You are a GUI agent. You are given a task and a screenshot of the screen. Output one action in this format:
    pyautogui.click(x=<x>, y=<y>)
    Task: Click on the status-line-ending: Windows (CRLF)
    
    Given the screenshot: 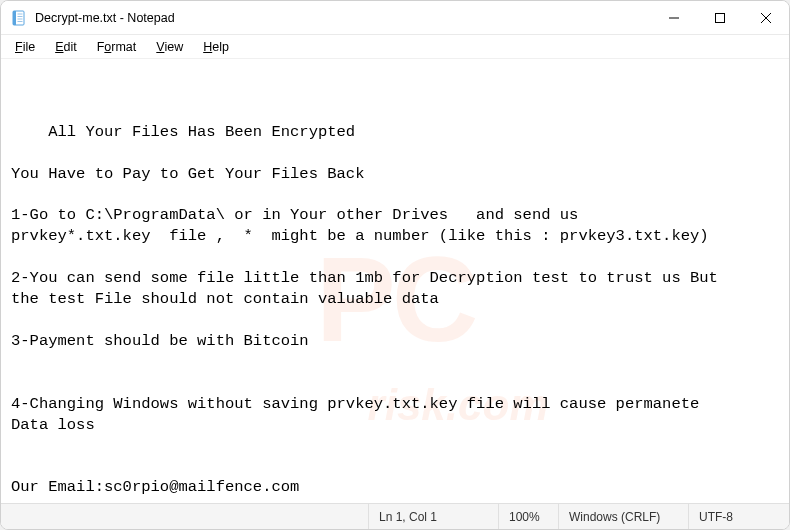 What is the action you would take?
    pyautogui.click(x=624, y=516)
    